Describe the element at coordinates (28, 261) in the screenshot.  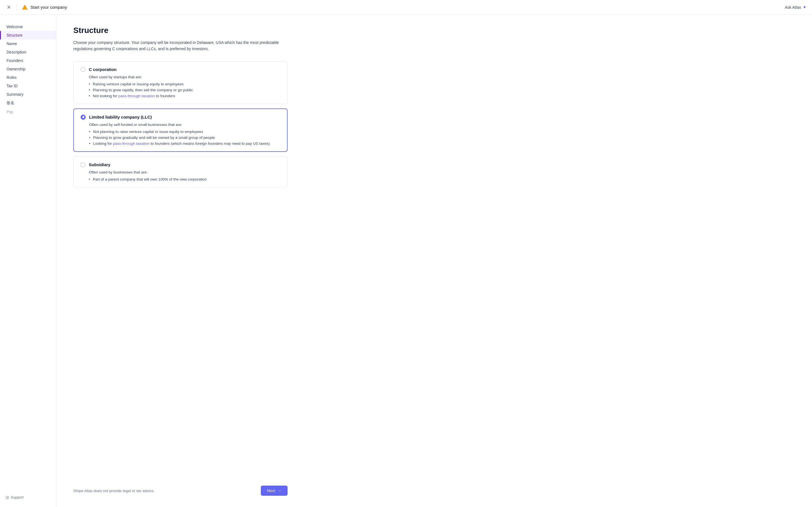
I see `sidebar: WelcomeStructureNameDescriptionFoundersO…` at that location.